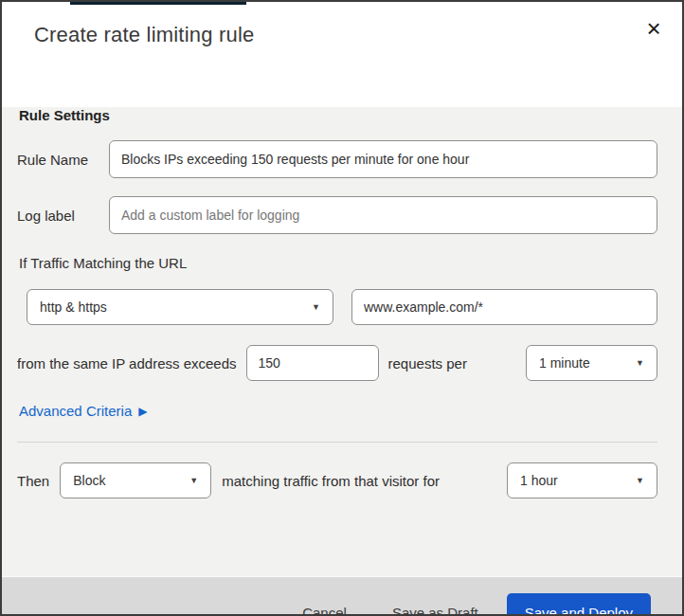 Image resolution: width=684 pixels, height=616 pixels. What do you see at coordinates (654, 28) in the screenshot?
I see `close-icon: ×` at bounding box center [654, 28].